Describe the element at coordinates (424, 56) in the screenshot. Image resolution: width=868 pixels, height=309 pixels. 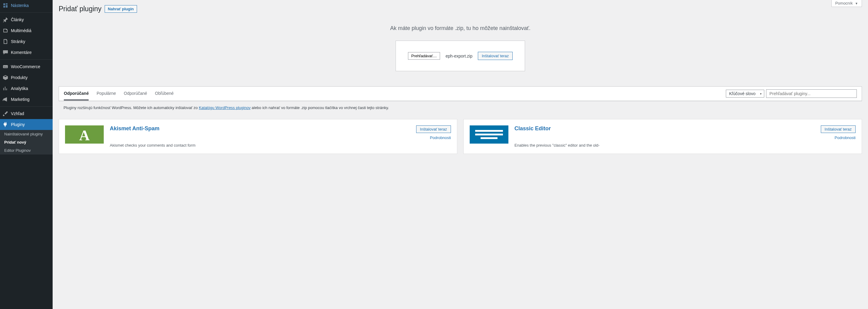
I see `browse-button: Prehľadávať…` at that location.